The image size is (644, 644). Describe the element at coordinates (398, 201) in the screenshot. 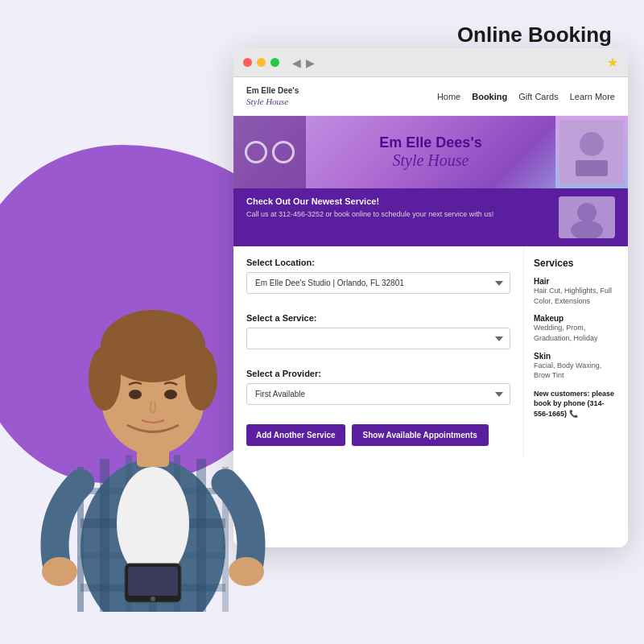

I see `promo-title: Check Out Our Newest Service!` at that location.